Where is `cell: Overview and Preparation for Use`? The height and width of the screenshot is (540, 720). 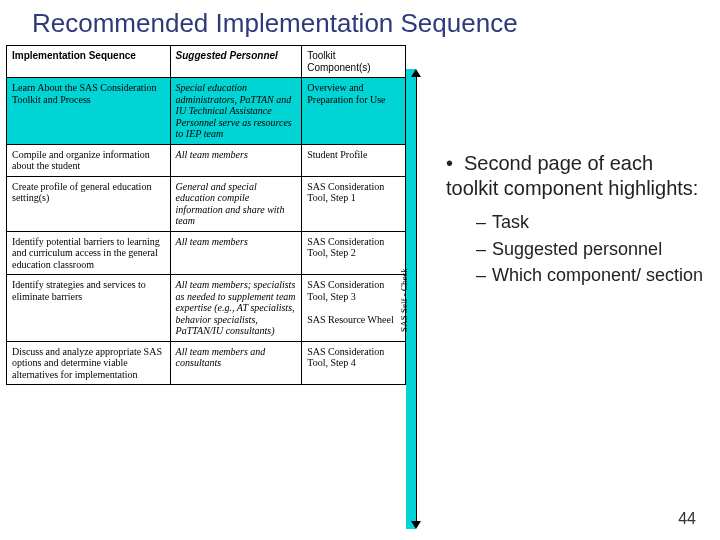 cell: Overview and Preparation for Use is located at coordinates (354, 112).